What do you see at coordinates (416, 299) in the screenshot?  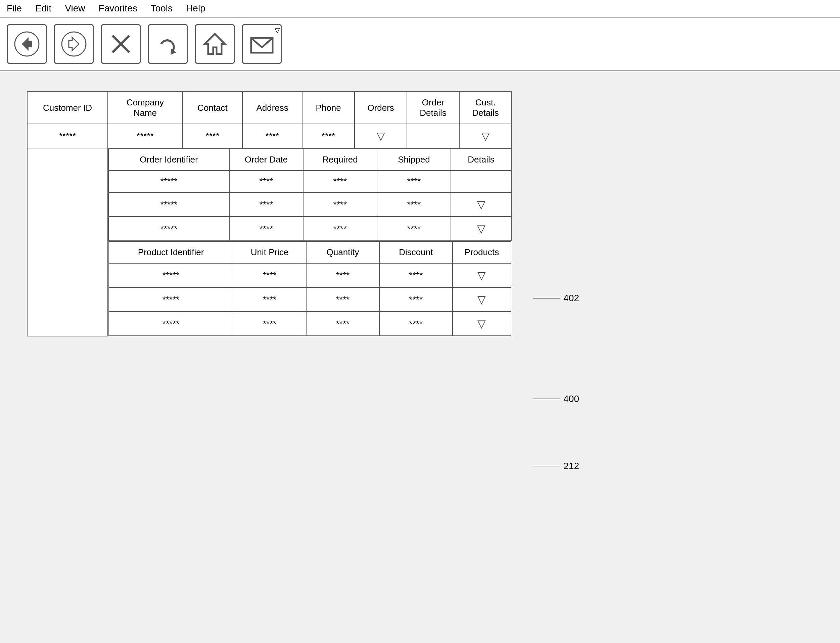 I see `discount-2: ****` at bounding box center [416, 299].